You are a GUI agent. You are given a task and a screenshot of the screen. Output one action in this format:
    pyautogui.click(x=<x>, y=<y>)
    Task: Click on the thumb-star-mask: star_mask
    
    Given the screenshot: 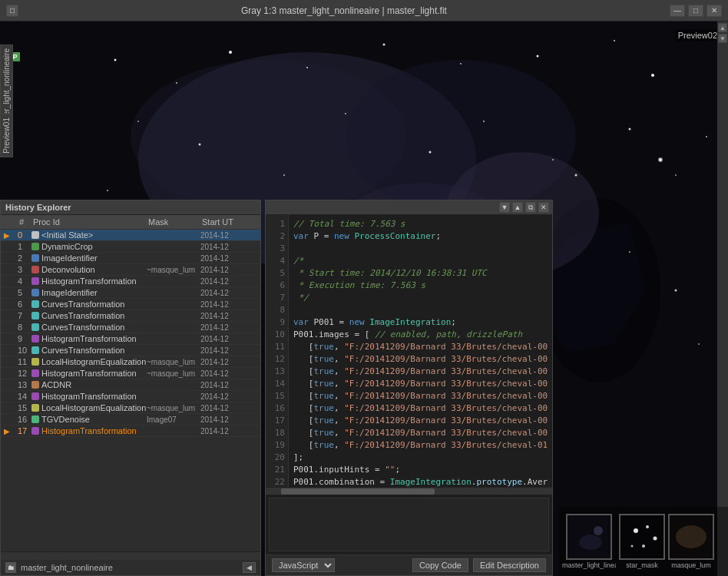 What is the action you would take?
    pyautogui.click(x=642, y=541)
    